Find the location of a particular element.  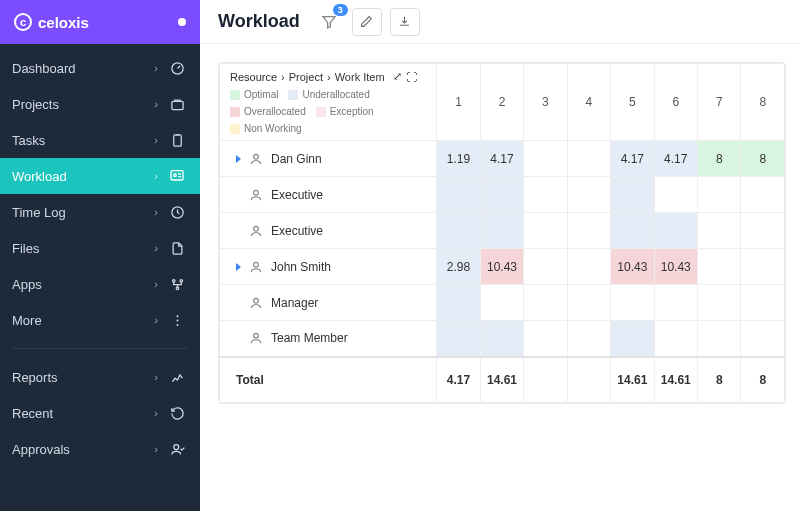

filter-button: 3 is located at coordinates (329, 22).